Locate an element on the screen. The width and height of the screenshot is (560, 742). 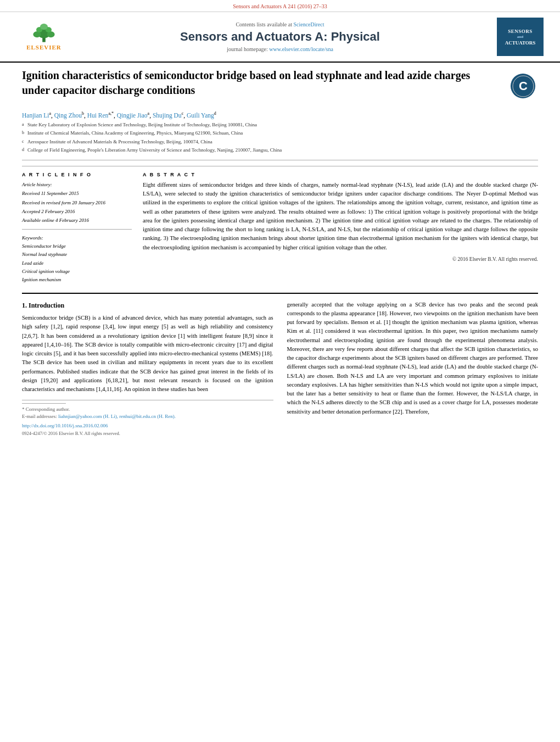
article-info-abstract-section: A R T I C L E I N F O Article history: R… is located at coordinates (280, 225).